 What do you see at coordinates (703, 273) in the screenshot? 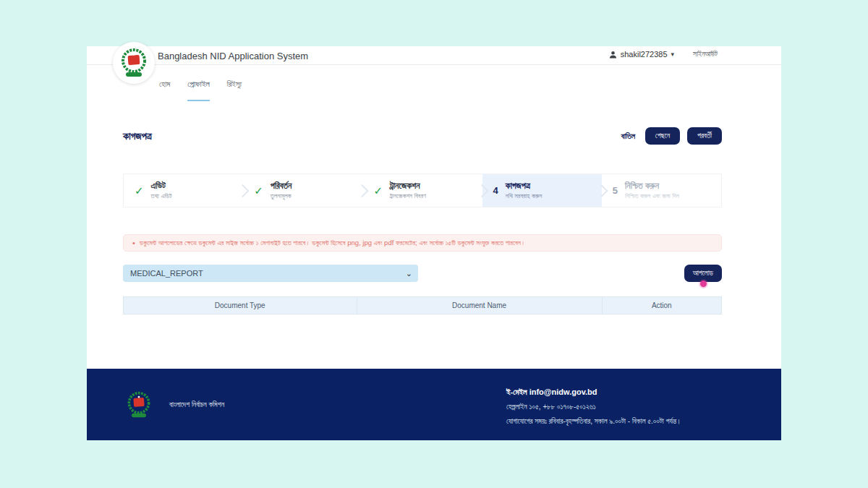
I see `upload-wrap: আপলোড` at bounding box center [703, 273].